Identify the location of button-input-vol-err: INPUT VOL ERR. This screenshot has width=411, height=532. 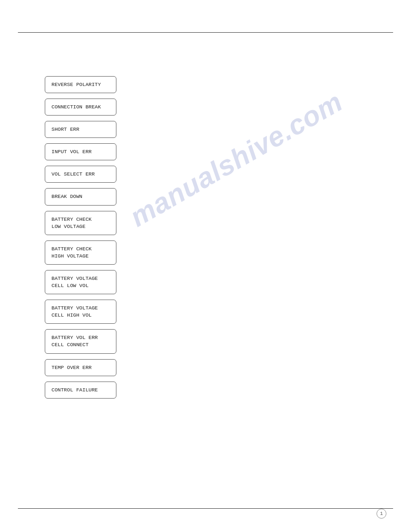
(81, 152).